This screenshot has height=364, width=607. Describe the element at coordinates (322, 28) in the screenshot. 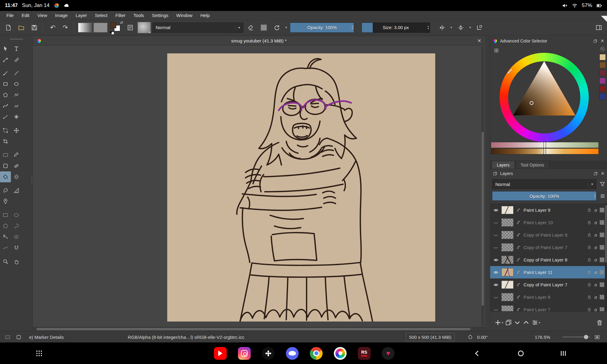

I see `opacity-slider: Opacity: 100% ▴▾` at that location.